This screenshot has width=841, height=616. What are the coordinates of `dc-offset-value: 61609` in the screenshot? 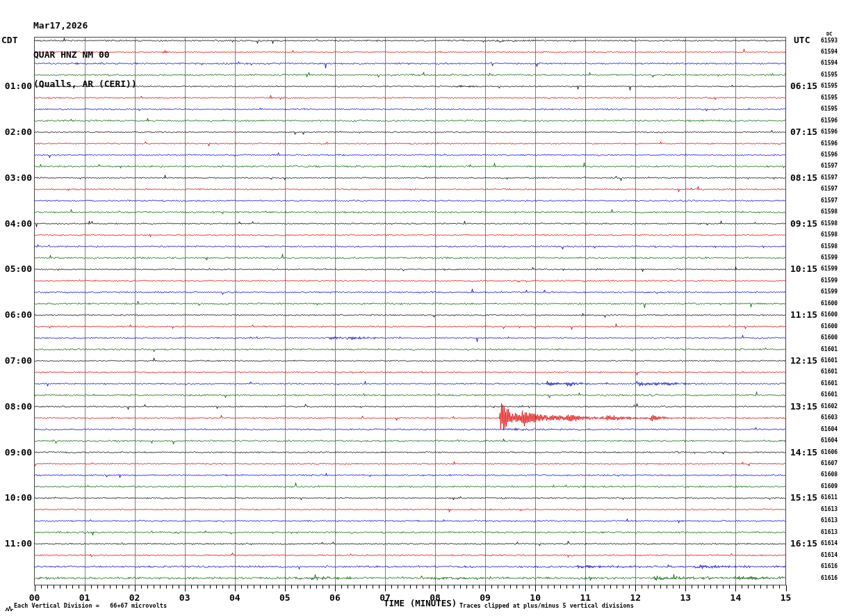 It's located at (829, 487).